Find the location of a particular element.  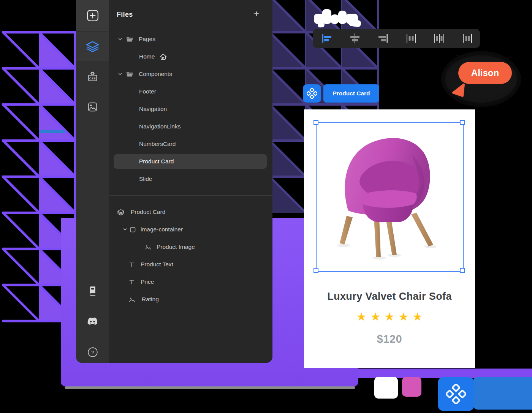

distribute-center-horizontal-button is located at coordinates (439, 38).